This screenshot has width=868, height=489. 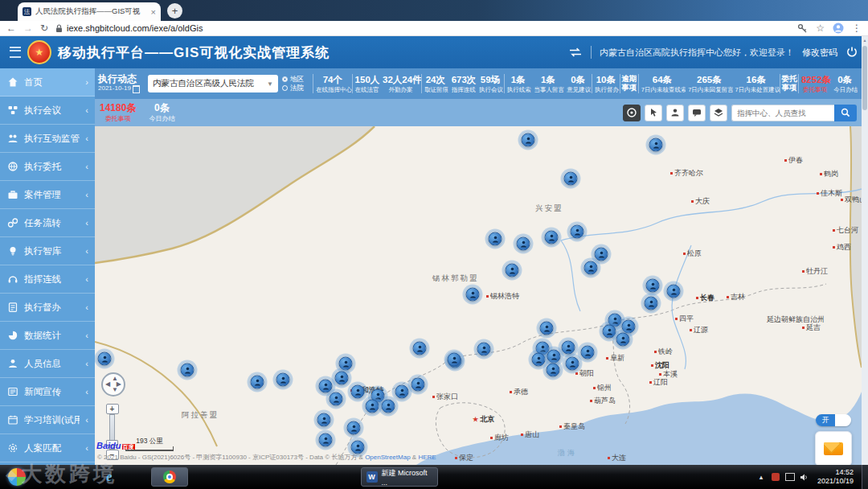 I want to click on radio-地区: 地区, so click(x=297, y=79).